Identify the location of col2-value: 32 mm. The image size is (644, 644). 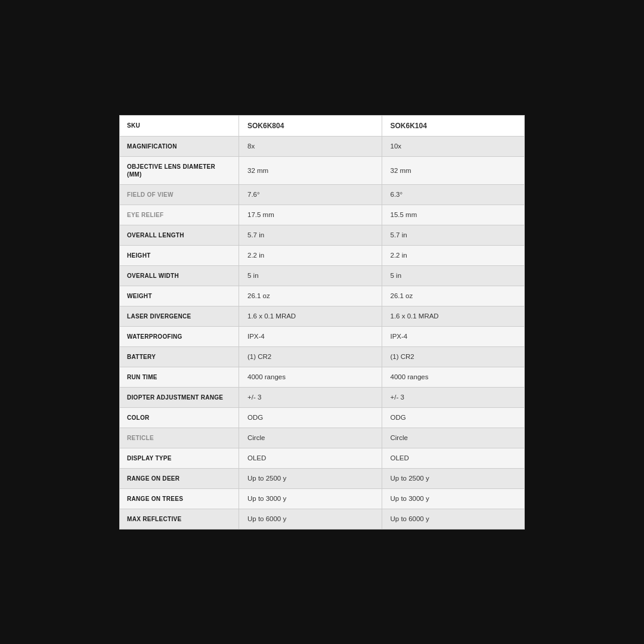
(453, 171).